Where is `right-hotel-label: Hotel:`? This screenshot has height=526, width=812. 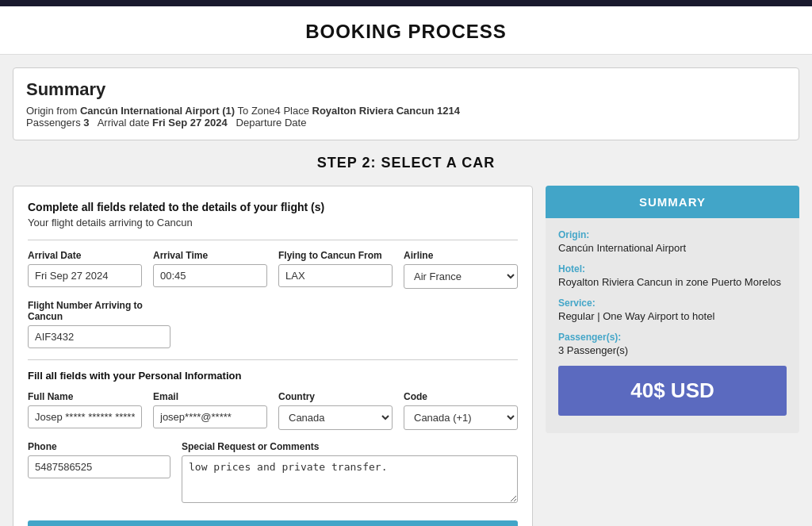
right-hotel-label: Hotel: is located at coordinates (672, 269).